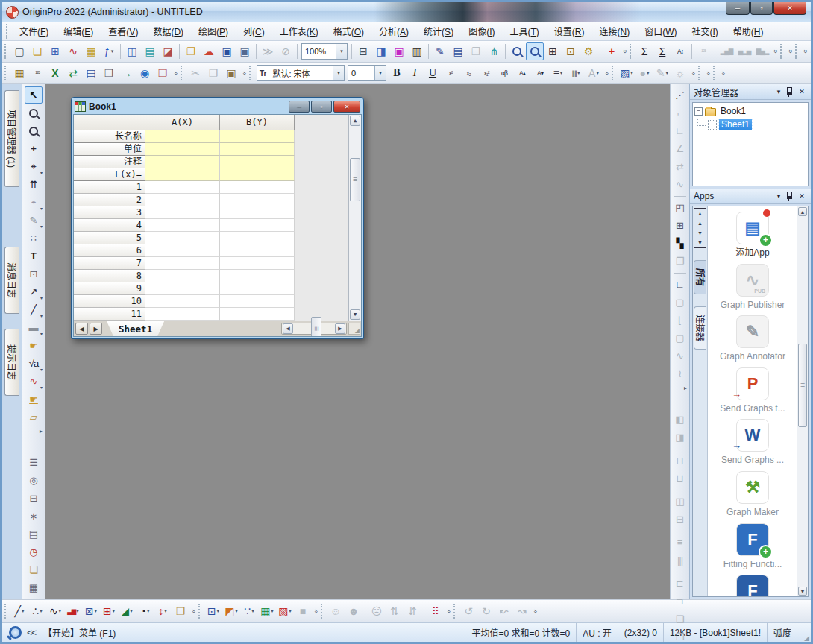 The height and width of the screenshot is (644, 813). Describe the element at coordinates (802, 196) in the screenshot. I see `panel-close-button: ✕` at that location.